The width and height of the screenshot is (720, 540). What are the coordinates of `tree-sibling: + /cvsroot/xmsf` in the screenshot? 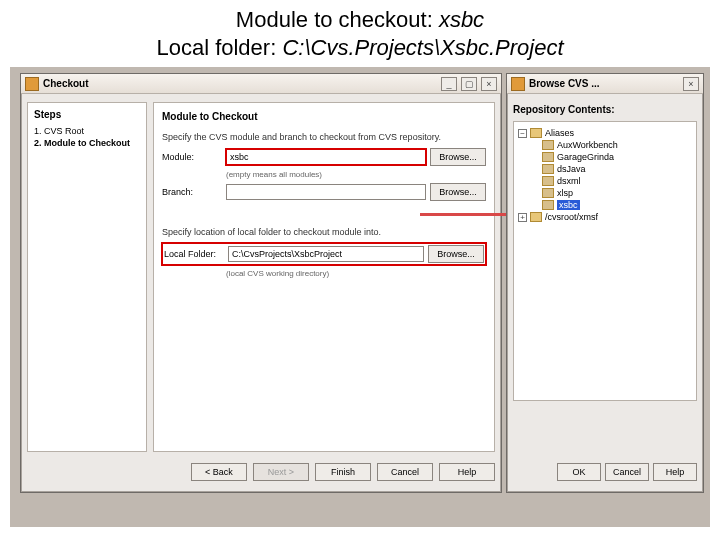 It's located at (606, 217).